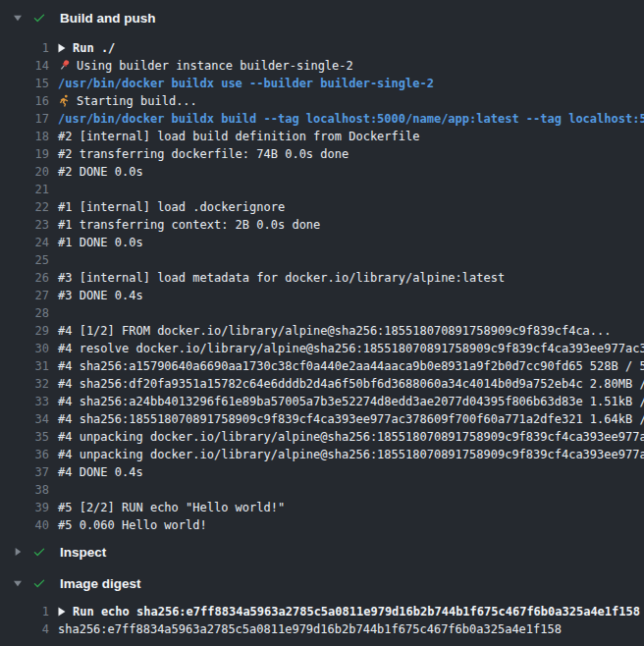 This screenshot has height=646, width=644. Describe the element at coordinates (171, 207) in the screenshot. I see `line-content: #1 [internal] load .dockerignore` at that location.